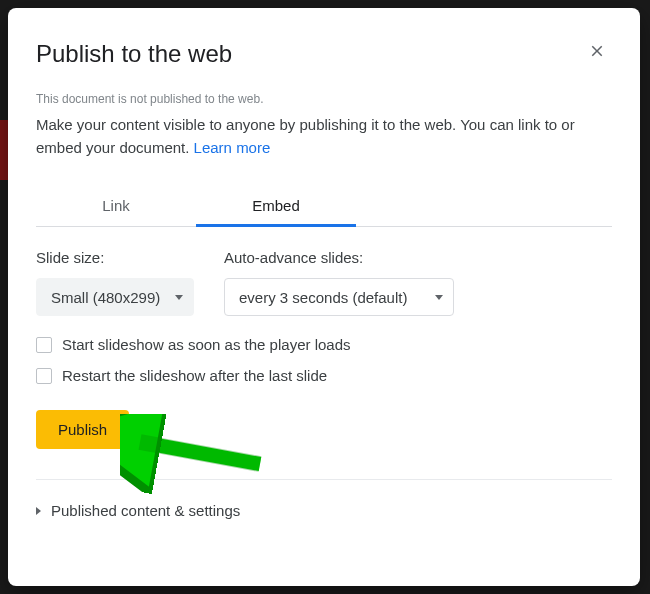  What do you see at coordinates (38, 511) in the screenshot?
I see `chevron-right-icon` at bounding box center [38, 511].